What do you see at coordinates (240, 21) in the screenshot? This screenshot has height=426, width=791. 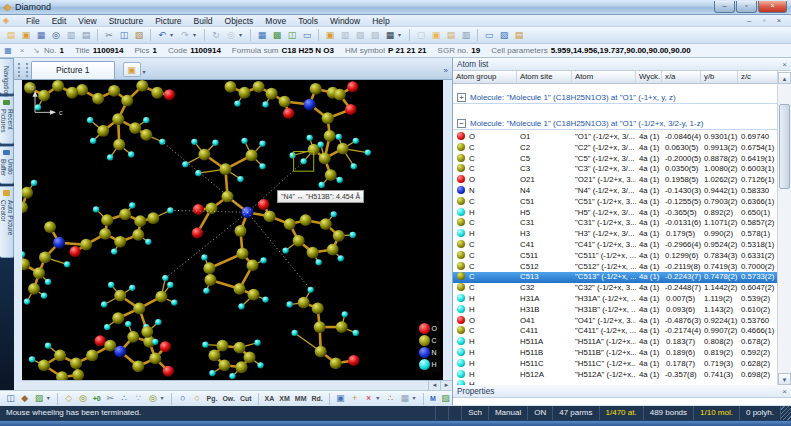 I see `menu-objects: Objects` at bounding box center [240, 21].